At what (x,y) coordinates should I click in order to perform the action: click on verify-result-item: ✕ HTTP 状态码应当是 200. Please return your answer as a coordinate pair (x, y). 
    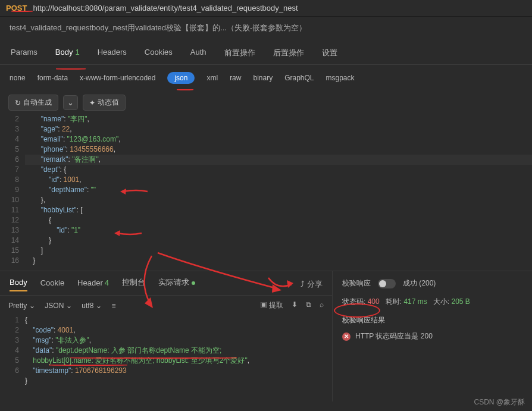
    Looking at the image, I should click on (432, 337).